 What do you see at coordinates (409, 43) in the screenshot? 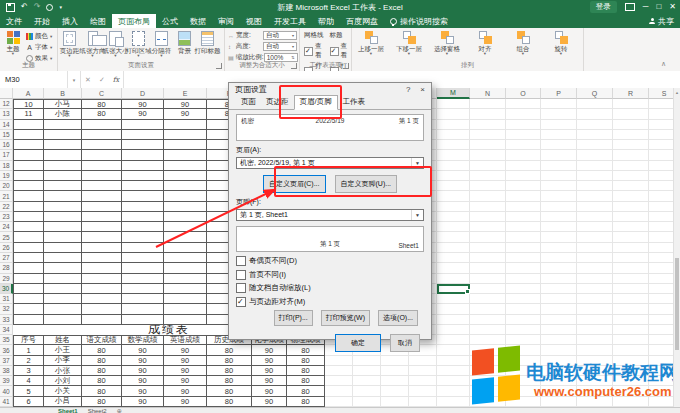
I see `send-backward-button: 下移一层▾` at bounding box center [409, 43].